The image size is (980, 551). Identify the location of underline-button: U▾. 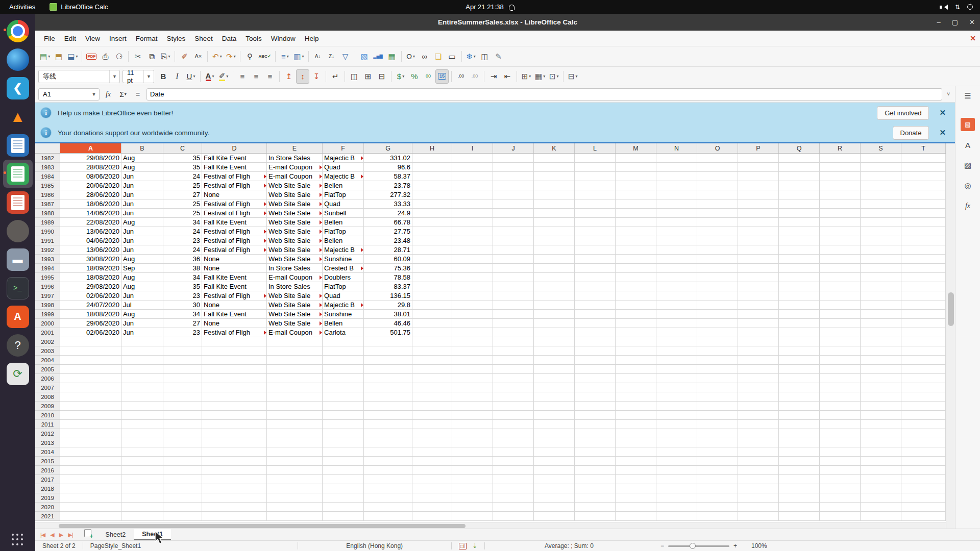
(191, 77).